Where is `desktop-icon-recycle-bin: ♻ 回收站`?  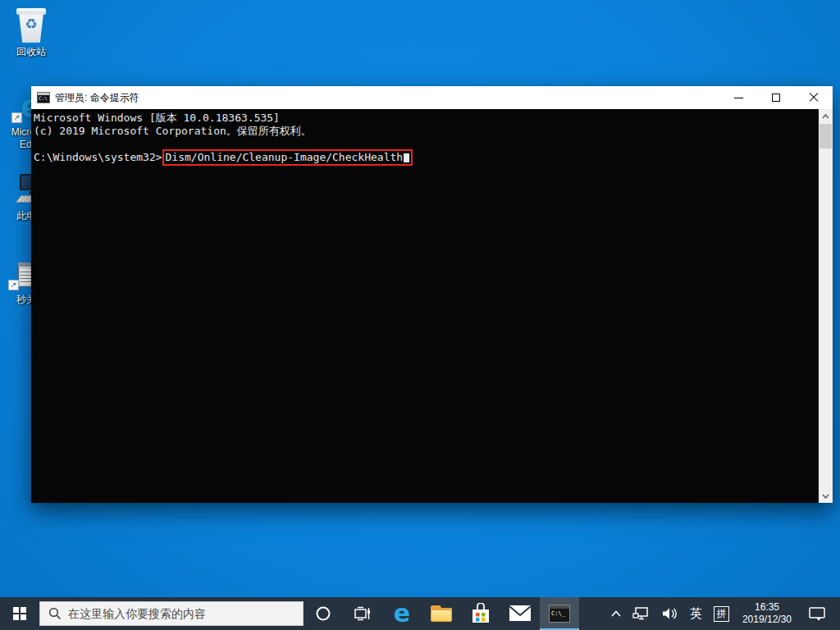
desktop-icon-recycle-bin: ♻ 回收站 is located at coordinates (31, 31).